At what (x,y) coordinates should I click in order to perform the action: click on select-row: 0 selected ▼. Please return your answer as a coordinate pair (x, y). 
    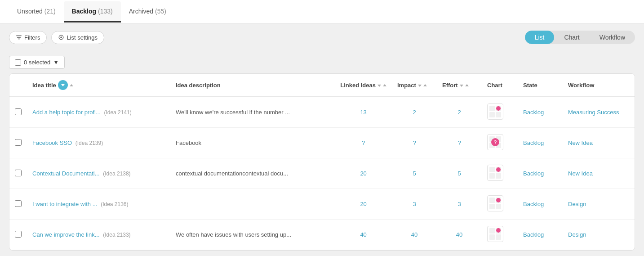
    Looking at the image, I should click on (322, 62).